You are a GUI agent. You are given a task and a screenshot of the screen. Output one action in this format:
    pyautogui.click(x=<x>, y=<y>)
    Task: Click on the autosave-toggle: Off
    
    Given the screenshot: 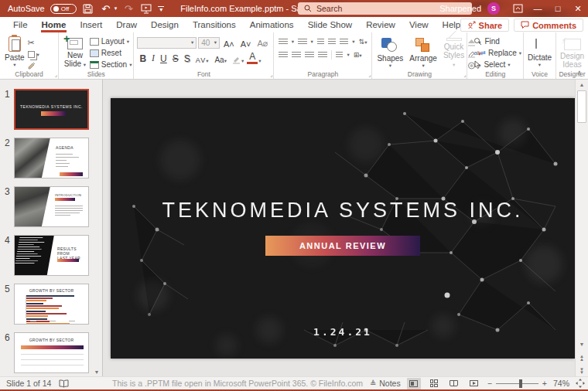 What is the action you would take?
    pyautogui.click(x=63, y=9)
    